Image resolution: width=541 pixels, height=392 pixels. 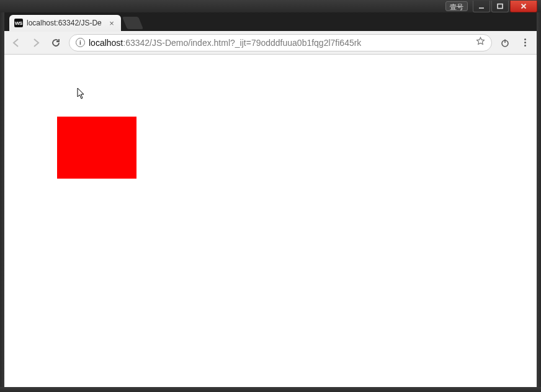 What do you see at coordinates (97, 148) in the screenshot?
I see `red-box` at bounding box center [97, 148].